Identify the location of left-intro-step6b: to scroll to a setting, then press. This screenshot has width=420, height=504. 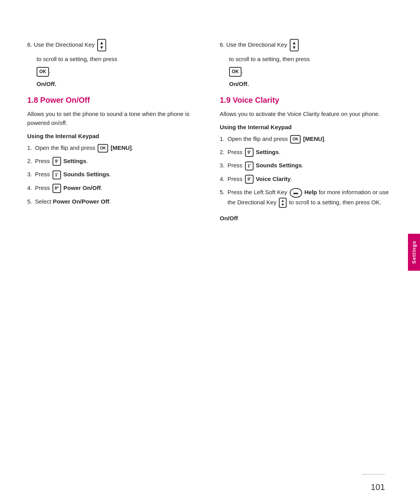
(118, 59).